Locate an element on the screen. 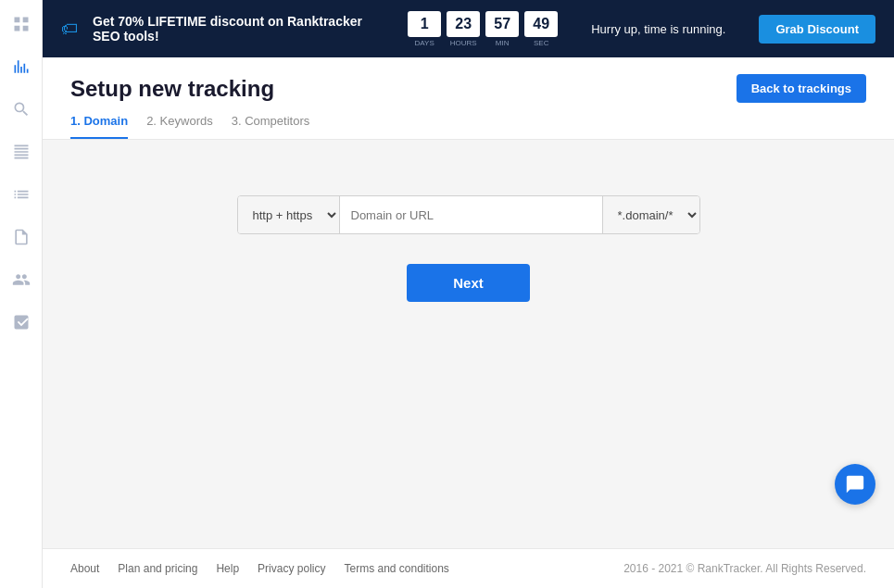 The height and width of the screenshot is (588, 894). chat-button is located at coordinates (855, 484).